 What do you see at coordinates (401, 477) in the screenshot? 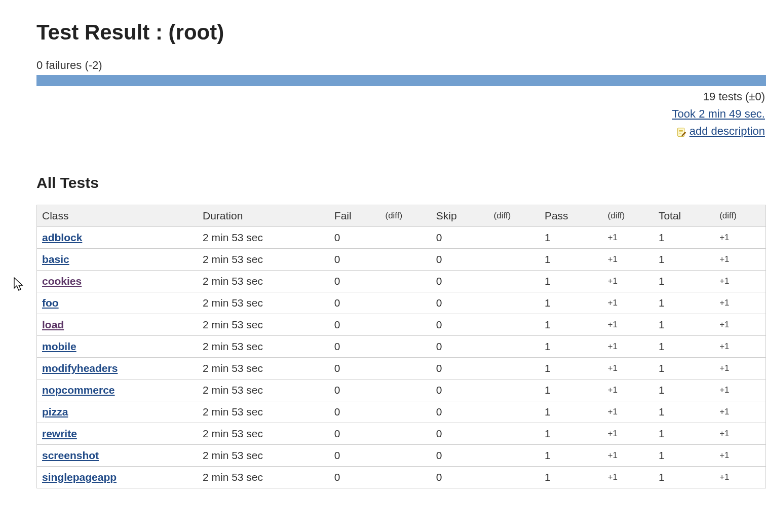
I see `table-row: singlepageapp2 min 53 sec001+11+1` at bounding box center [401, 477].